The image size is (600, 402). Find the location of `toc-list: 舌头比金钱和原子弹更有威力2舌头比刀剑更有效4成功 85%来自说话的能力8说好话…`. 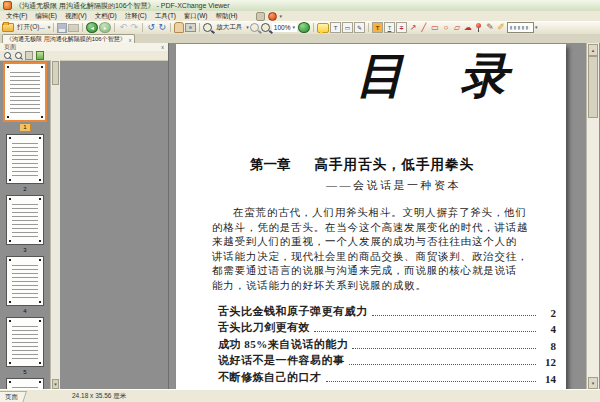

toc-list: 舌头比金钱和原子弹更有威力2舌头比刀剑更有效4成功 85%来自说话的能力8说好话… is located at coordinates (387, 344).